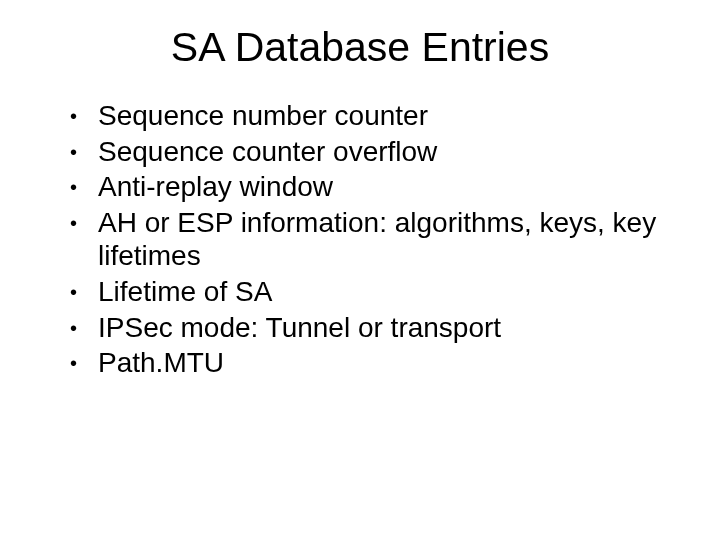  What do you see at coordinates (375, 187) in the screenshot?
I see `list-item: Anti-replay window` at bounding box center [375, 187].